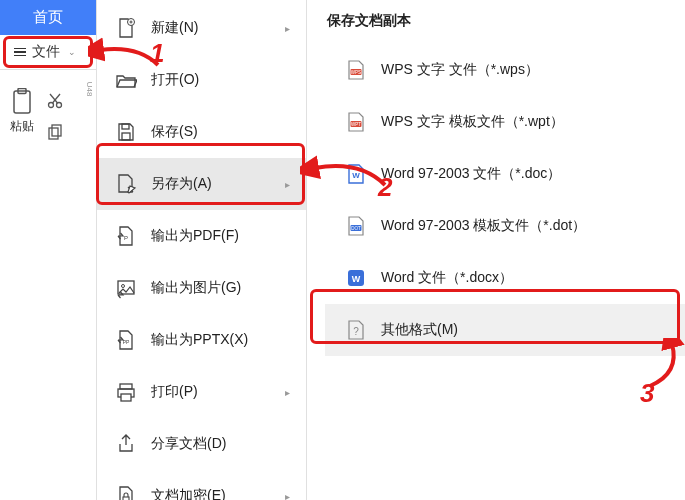 The height and width of the screenshot is (500, 685). Describe the element at coordinates (202, 340) in the screenshot. I see `menu-pptx: PP 输出为PPTX(X)` at that location.